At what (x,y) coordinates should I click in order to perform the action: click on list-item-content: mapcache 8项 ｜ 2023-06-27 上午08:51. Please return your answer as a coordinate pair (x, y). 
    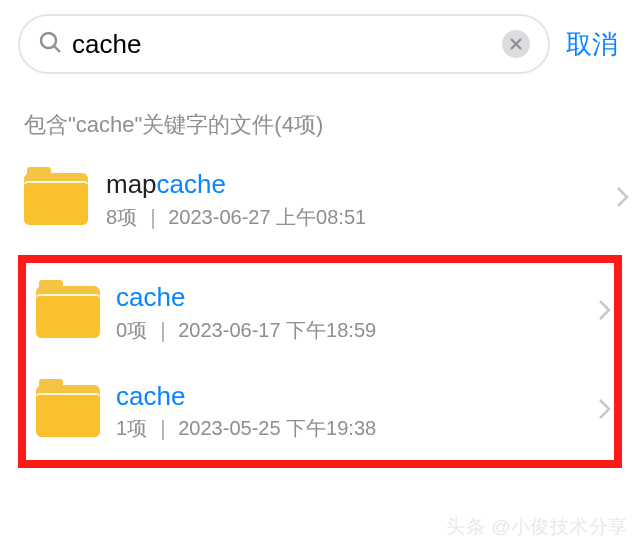
    Looking at the image, I should click on (352, 200).